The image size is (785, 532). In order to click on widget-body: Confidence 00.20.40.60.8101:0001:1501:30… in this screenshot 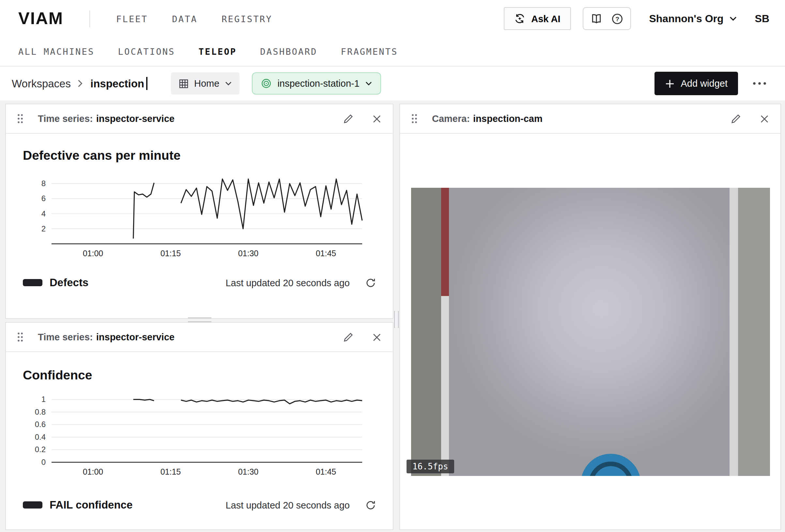, I will do `click(199, 431)`.